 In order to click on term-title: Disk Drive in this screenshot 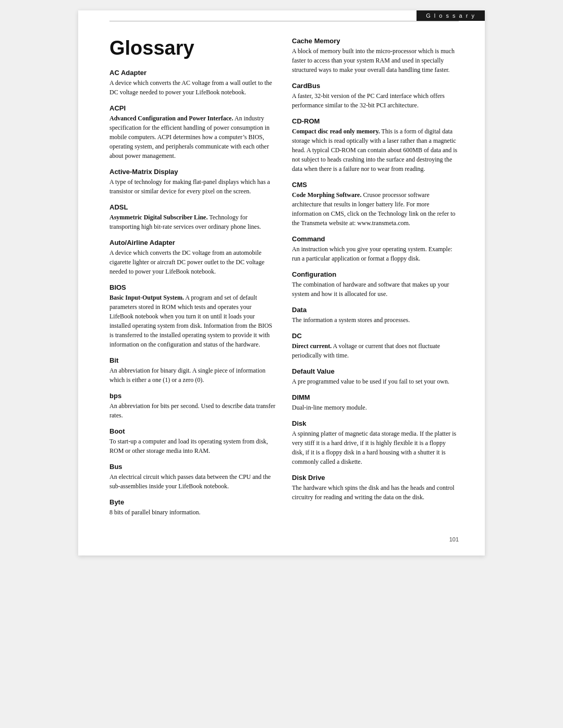, I will do `click(375, 477)`.